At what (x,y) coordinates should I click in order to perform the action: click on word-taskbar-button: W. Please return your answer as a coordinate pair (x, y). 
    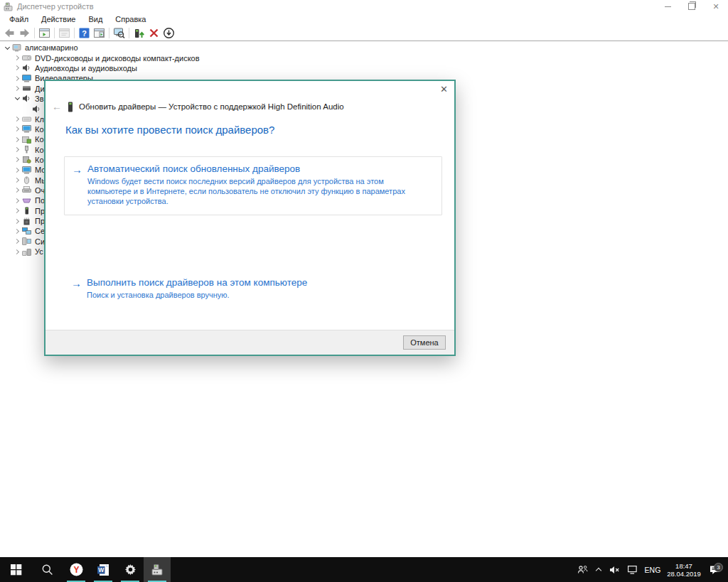
    Looking at the image, I should click on (103, 570).